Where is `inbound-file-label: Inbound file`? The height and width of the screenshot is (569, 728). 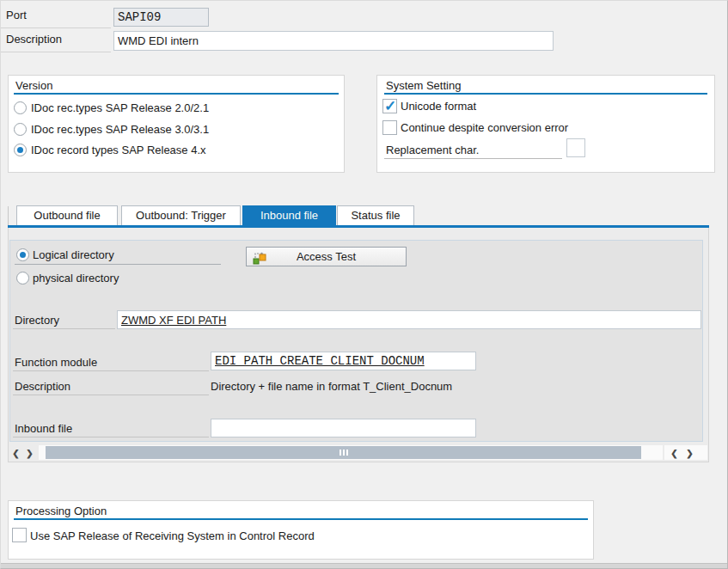
inbound-file-label: Inbound file is located at coordinates (43, 428).